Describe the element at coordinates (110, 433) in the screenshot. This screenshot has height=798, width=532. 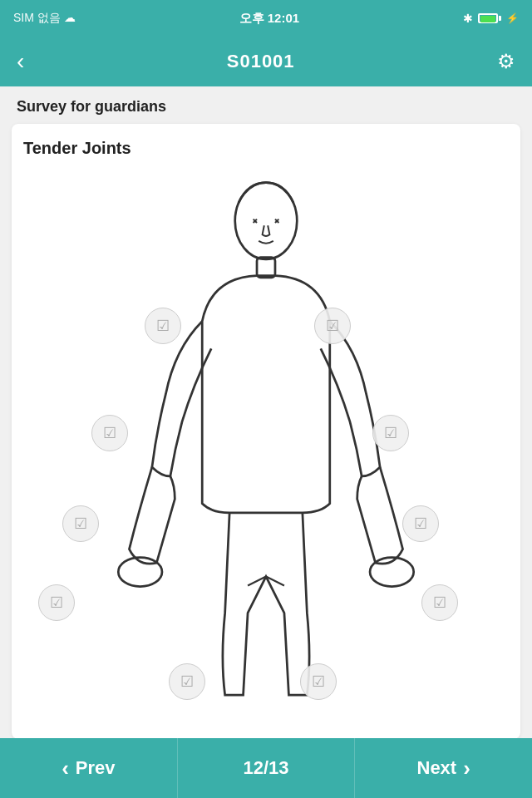
I see `joint-left-elbow: ☑` at that location.